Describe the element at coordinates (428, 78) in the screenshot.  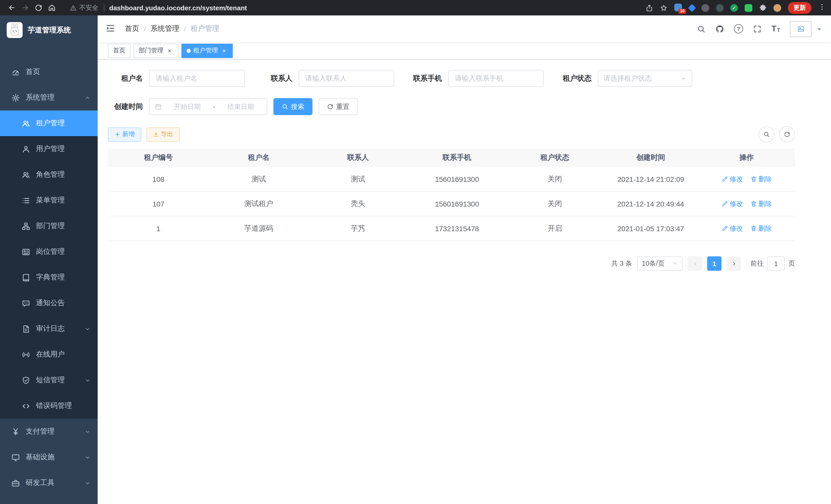
I see `phone-label: 联系手机` at that location.